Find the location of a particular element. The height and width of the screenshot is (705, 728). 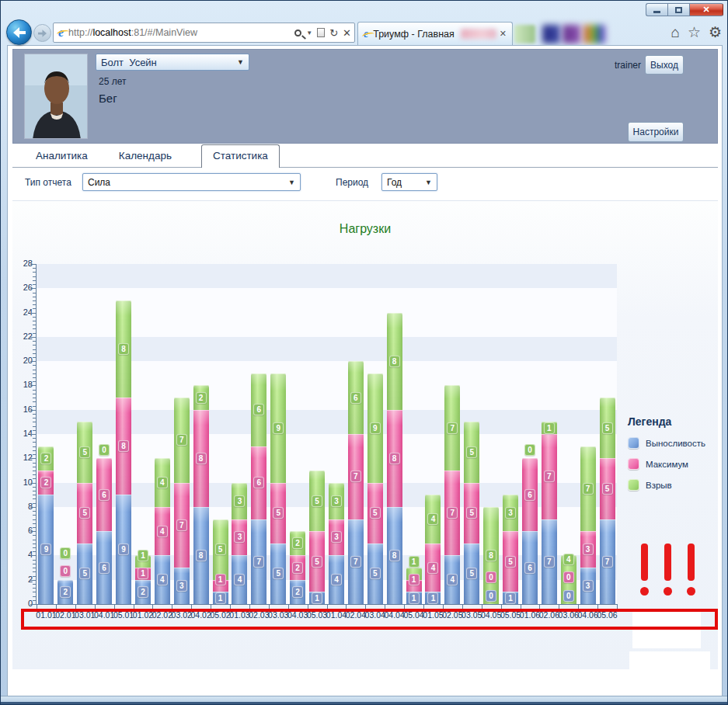

bar-value-badge: 9 is located at coordinates (278, 429).